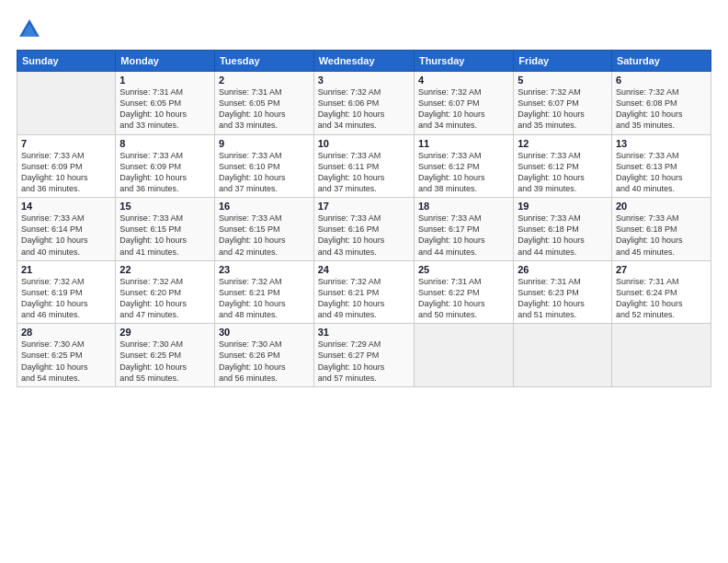  Describe the element at coordinates (66, 173) in the screenshot. I see `day-info: Sunrise: 7:33 AMSunset: 6:09 PMDaylight:…` at that location.